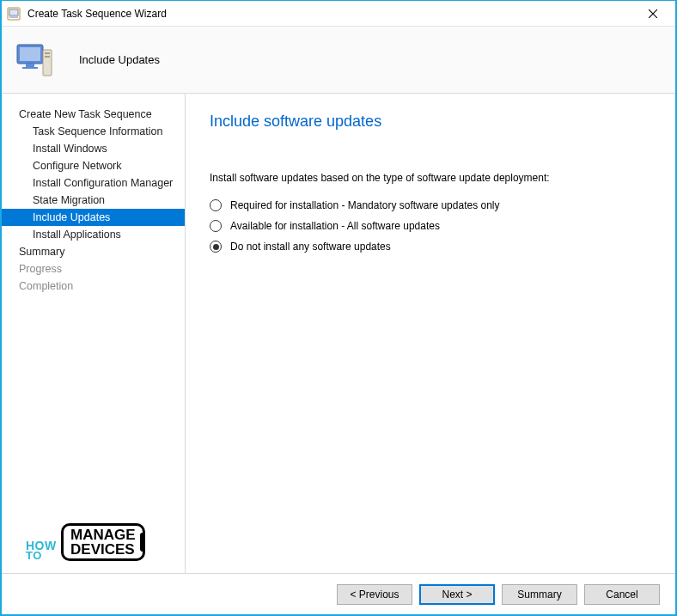  I want to click on header-band: Include Updates, so click(338, 60).